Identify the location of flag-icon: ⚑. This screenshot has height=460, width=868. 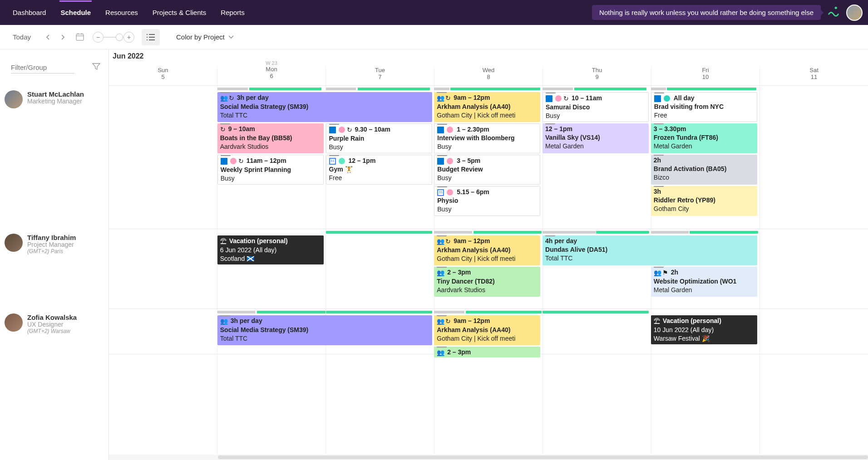
(666, 273).